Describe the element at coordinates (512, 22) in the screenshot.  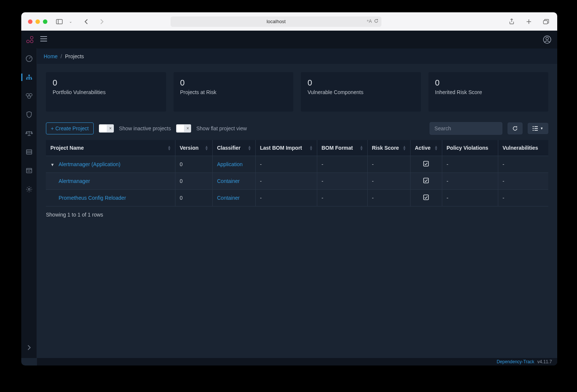
I see `share-icon` at that location.